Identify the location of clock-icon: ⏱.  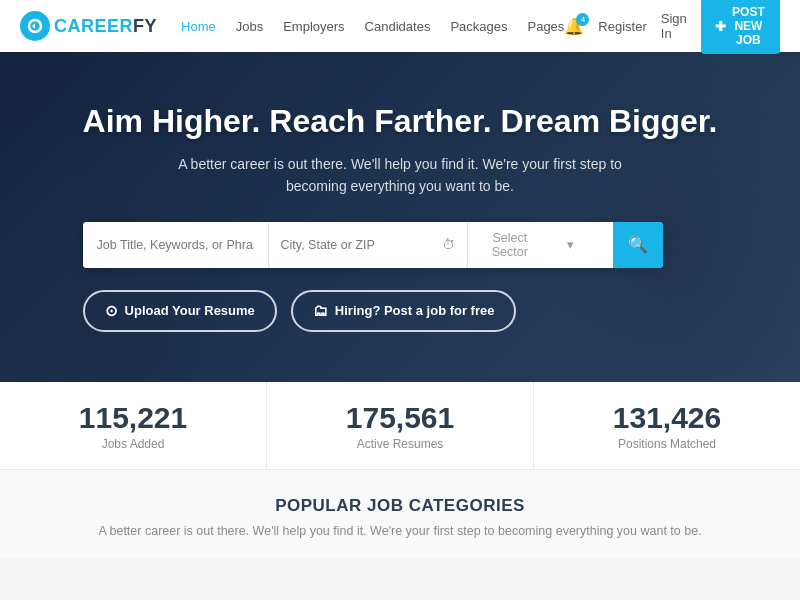
(448, 244).